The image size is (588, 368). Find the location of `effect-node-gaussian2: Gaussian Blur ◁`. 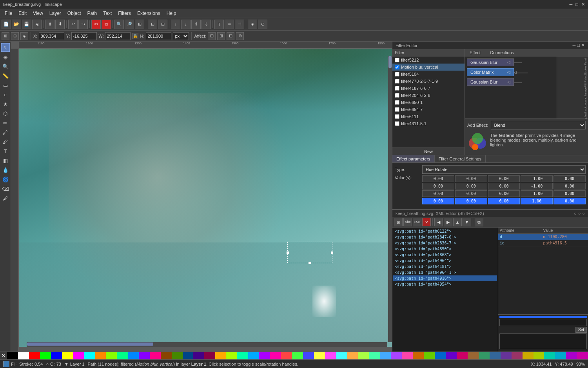

effect-node-gaussian2: Gaussian Blur ◁ is located at coordinates (490, 82).